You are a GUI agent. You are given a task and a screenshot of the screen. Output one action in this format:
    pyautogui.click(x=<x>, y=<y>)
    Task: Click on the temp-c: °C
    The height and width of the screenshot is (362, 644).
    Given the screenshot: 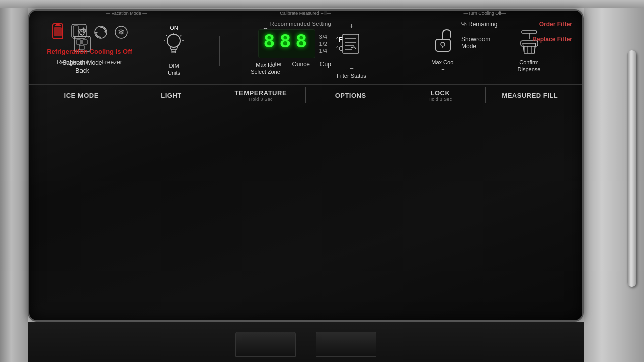 What is the action you would take?
    pyautogui.click(x=340, y=48)
    